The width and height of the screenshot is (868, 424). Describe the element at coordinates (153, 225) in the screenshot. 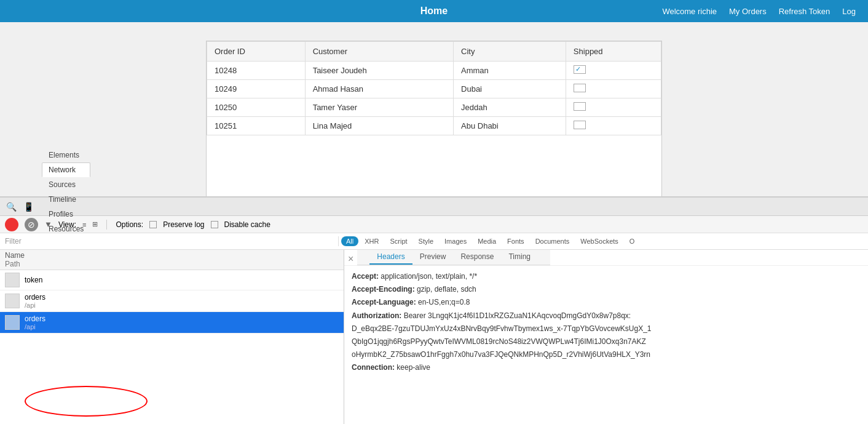

I see `preserve-log-checkbox` at that location.